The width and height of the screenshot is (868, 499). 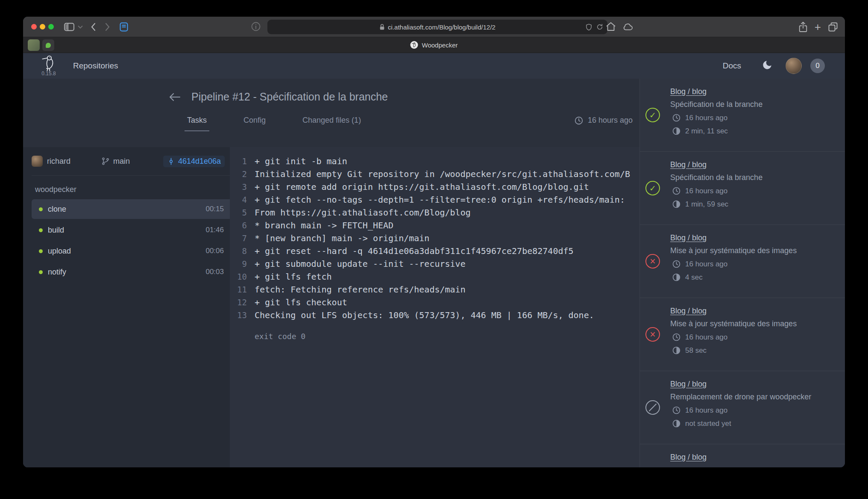 I want to click on branch-icon, so click(x=106, y=161).